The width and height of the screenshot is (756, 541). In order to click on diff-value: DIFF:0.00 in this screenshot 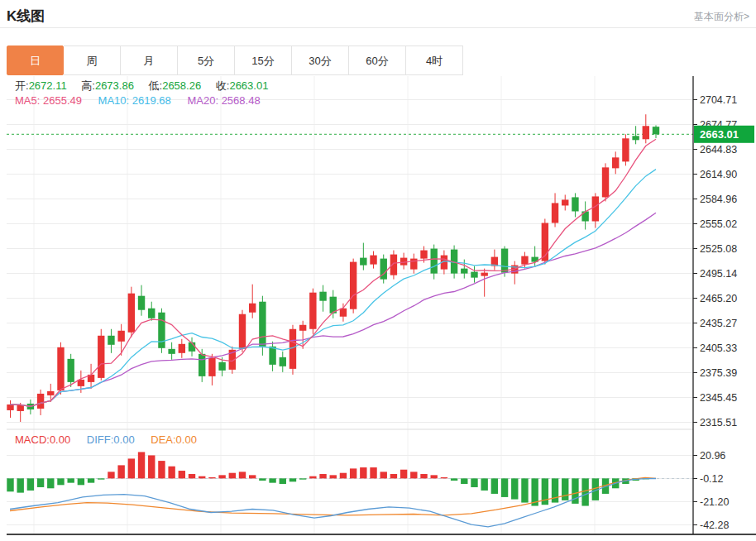, I will do `click(111, 440)`.